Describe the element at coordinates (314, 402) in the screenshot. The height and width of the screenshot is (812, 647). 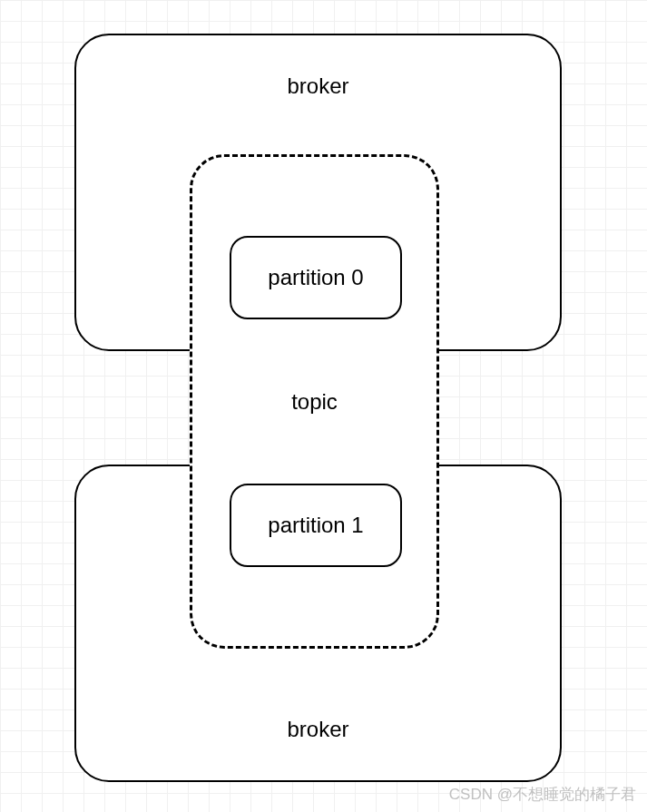
I see `topic-label: topic` at that location.